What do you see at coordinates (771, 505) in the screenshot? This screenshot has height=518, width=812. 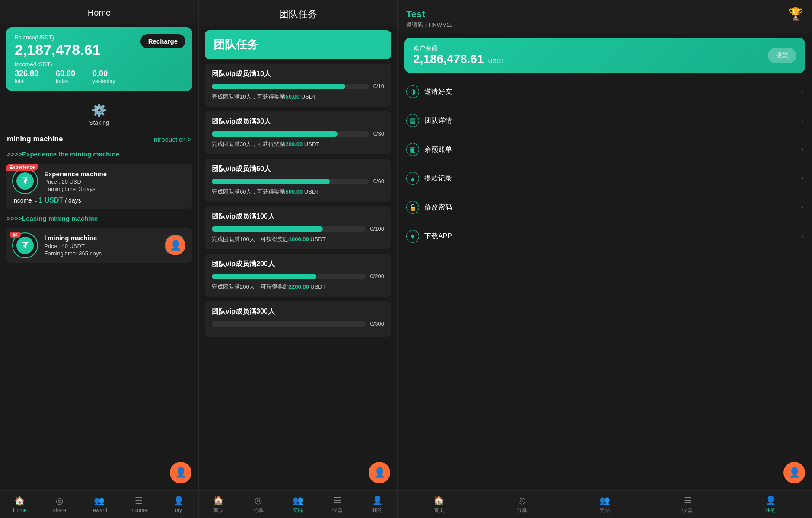 I see `right-nav-my: 👤 我的` at bounding box center [771, 505].